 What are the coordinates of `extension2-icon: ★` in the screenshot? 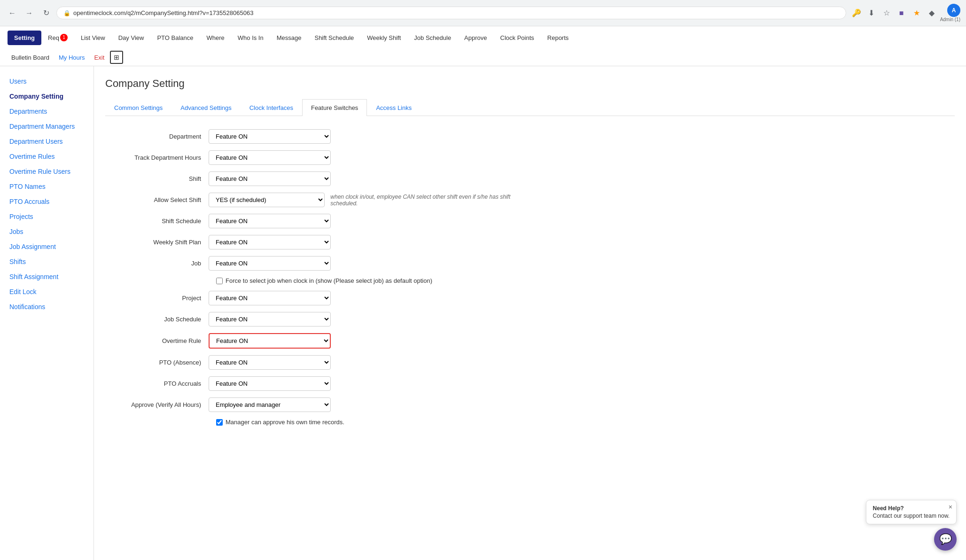 It's located at (917, 13).